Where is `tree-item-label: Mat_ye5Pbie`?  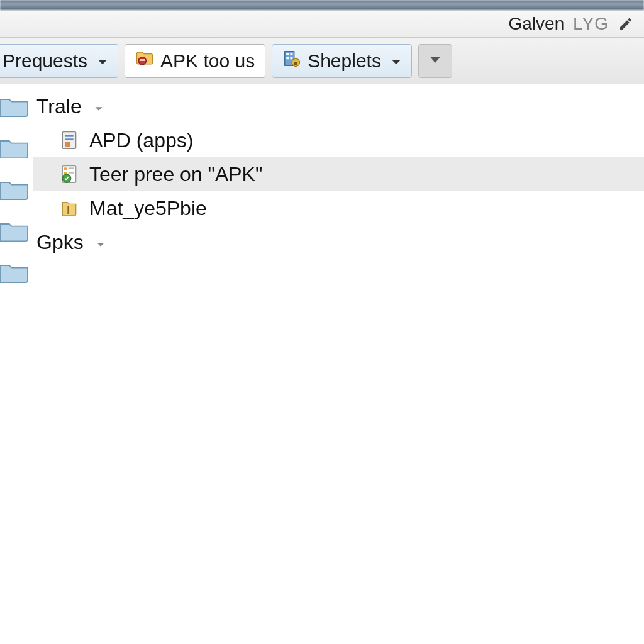 tree-item-label: Mat_ye5Pbie is located at coordinates (148, 209).